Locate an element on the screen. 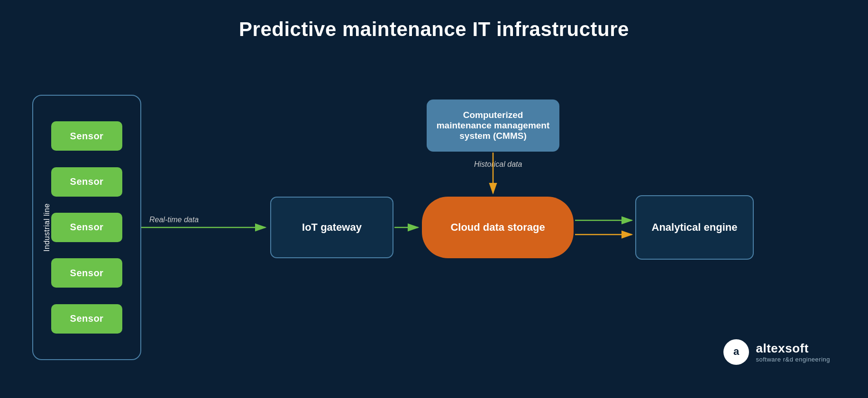  altexsoft-name: altexsoft is located at coordinates (793, 349).